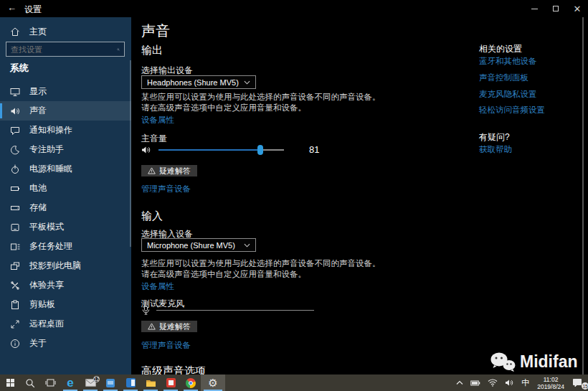 The image size is (588, 391). I want to click on taskbar-app-outlook, so click(131, 383).